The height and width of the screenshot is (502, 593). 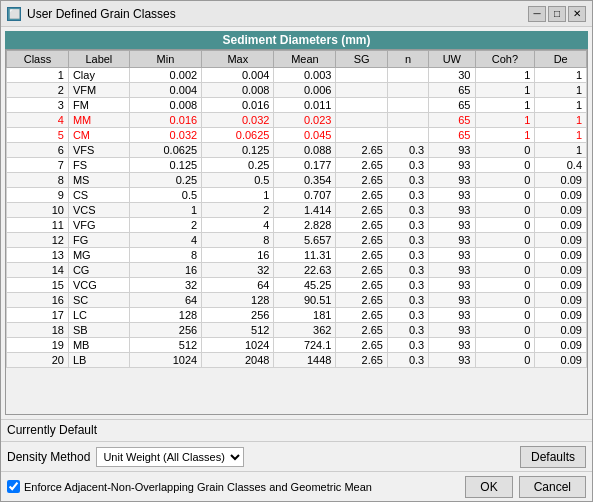 I want to click on status-text: Currently Default, so click(x=52, y=430).